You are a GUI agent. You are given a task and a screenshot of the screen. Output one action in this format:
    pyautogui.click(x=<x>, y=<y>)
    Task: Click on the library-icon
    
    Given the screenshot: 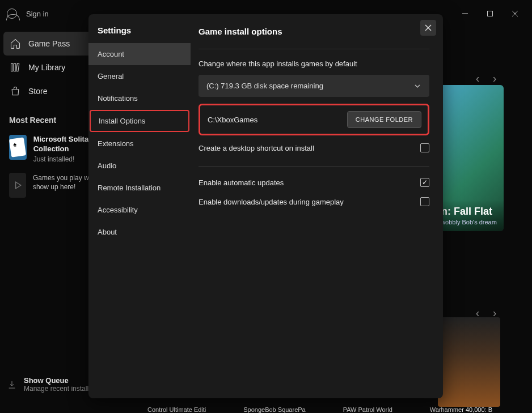 What is the action you would take?
    pyautogui.click(x=15, y=67)
    